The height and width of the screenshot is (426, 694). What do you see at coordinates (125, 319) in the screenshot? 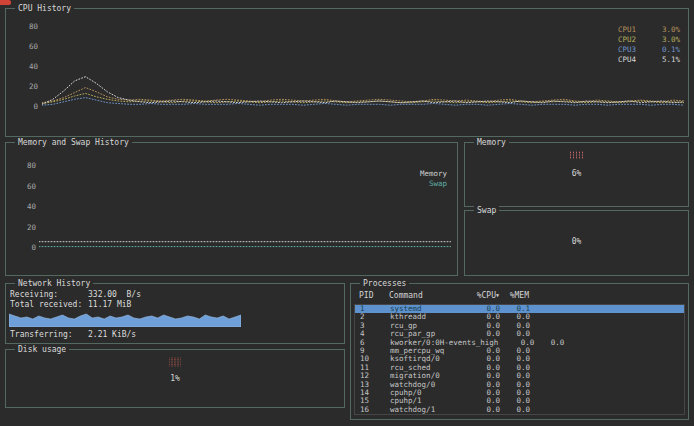
I see `network-sparkline-chart` at bounding box center [125, 319].